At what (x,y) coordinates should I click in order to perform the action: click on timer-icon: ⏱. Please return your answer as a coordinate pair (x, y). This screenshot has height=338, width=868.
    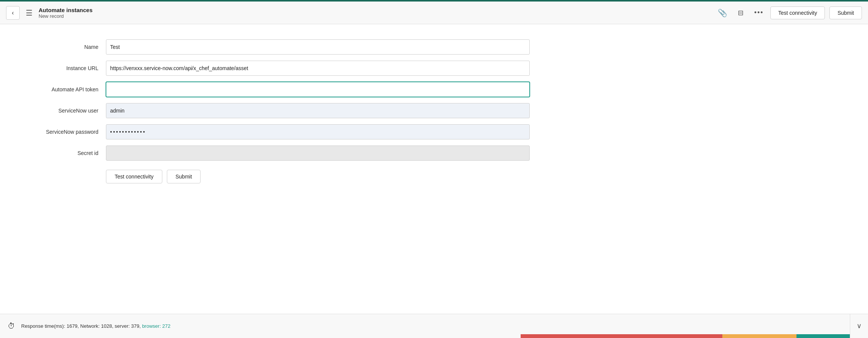
    Looking at the image, I should click on (11, 326).